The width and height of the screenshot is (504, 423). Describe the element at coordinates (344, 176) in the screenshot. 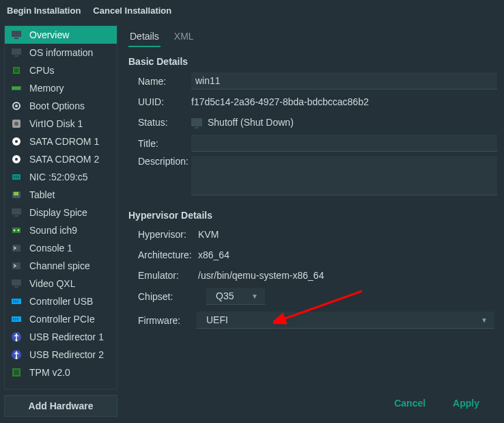

I see `description-input` at that location.